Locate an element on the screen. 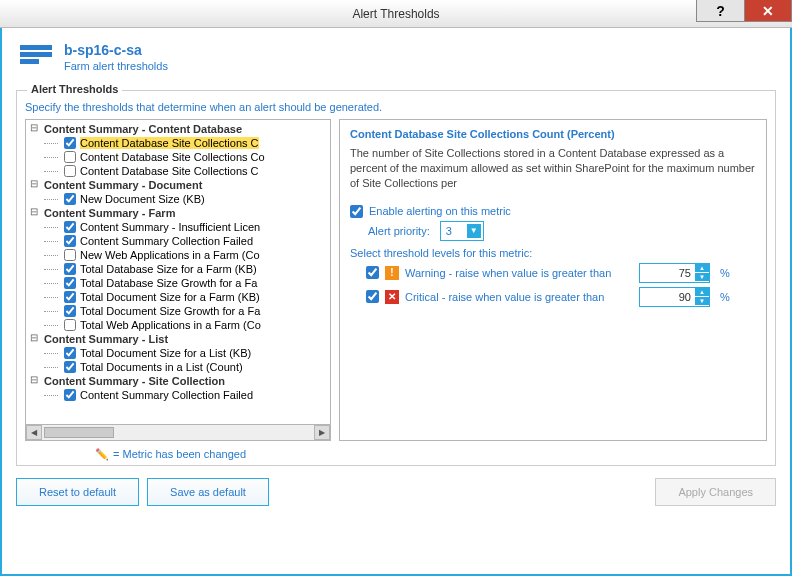 This screenshot has height=576, width=792. tree-item-label: New Document Size (KB) is located at coordinates (142, 199).